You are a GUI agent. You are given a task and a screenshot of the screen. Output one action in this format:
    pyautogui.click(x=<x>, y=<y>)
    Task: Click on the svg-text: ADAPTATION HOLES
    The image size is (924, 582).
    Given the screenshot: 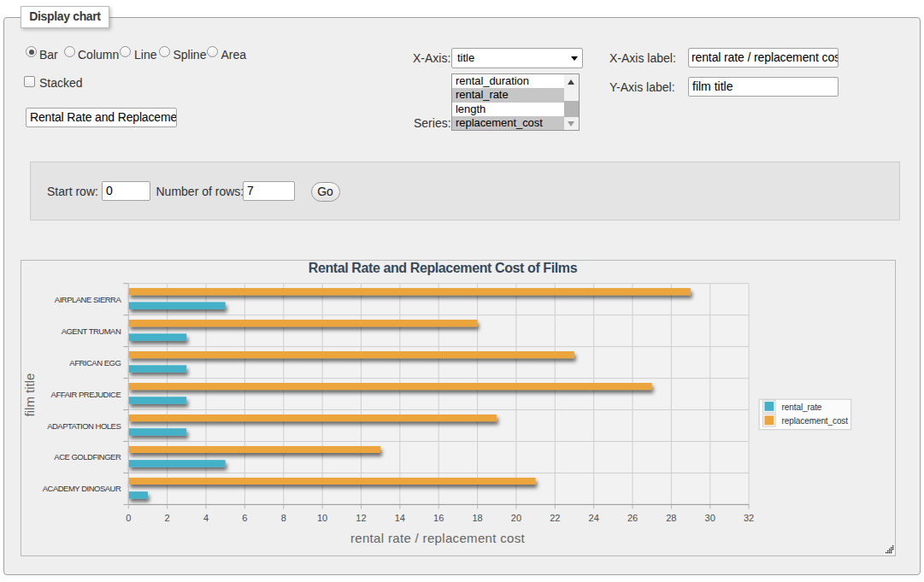 What is the action you would take?
    pyautogui.click(x=84, y=426)
    